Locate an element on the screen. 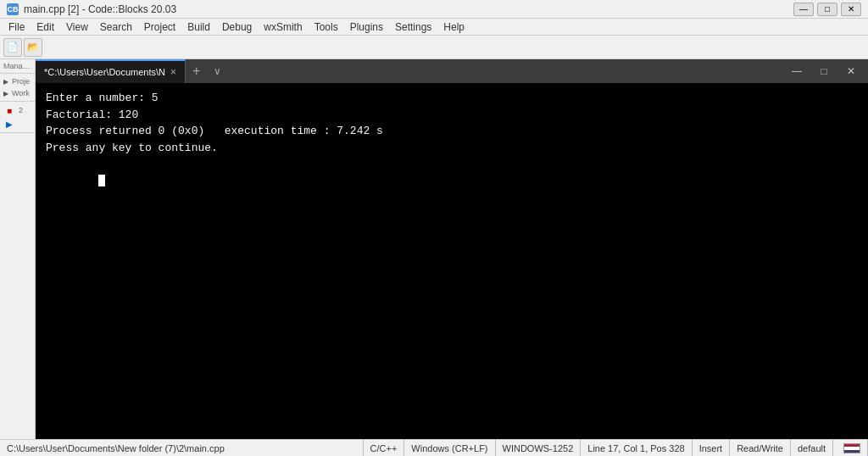 This screenshot has height=456, width=868. terminal-minimize-button: — is located at coordinates (797, 71).